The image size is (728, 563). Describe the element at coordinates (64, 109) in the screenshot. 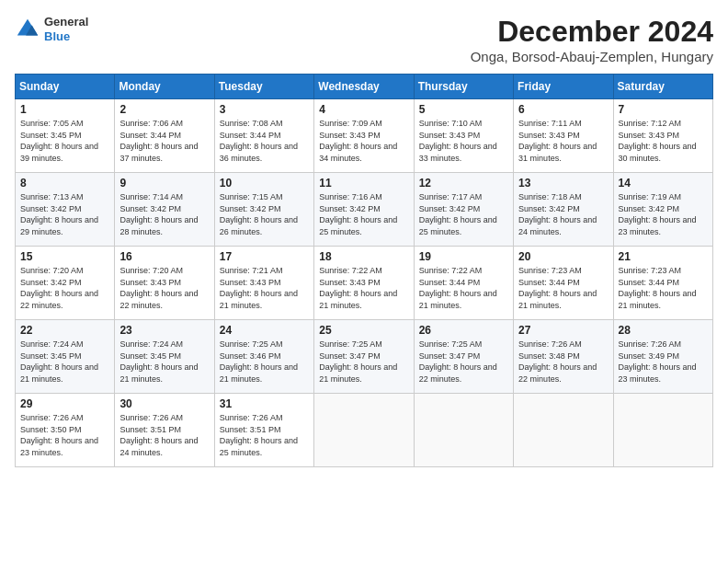

I see `day-number: 1` at that location.